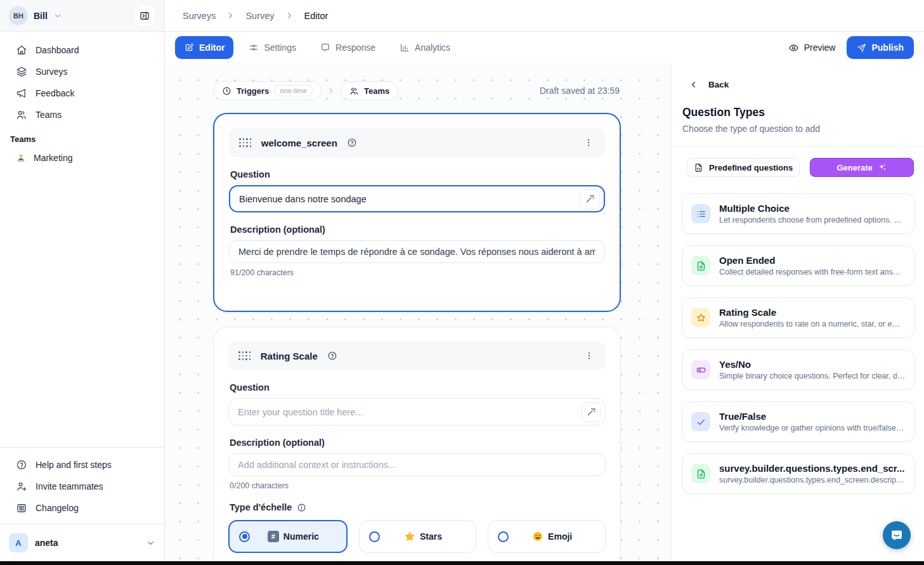  I want to click on type-title: survey.builder.questions.types.end_scr..…, so click(812, 468).